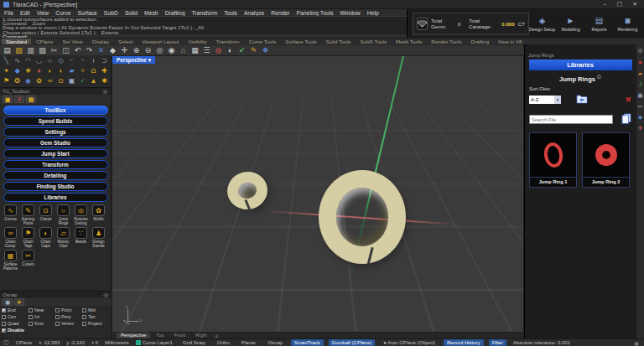 The height and width of the screenshot is (346, 644). What do you see at coordinates (29, 260) in the screenshot?
I see `library-item: ✂ Cutters` at bounding box center [29, 260].